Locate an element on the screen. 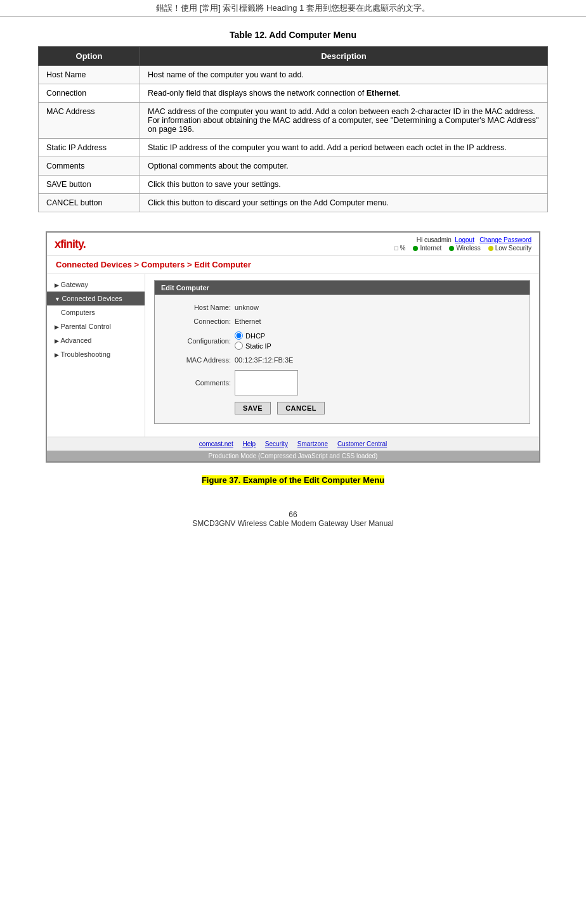 This screenshot has width=586, height=924. table-cell-description: Static IP address of the computer you wa… is located at coordinates (344, 148).